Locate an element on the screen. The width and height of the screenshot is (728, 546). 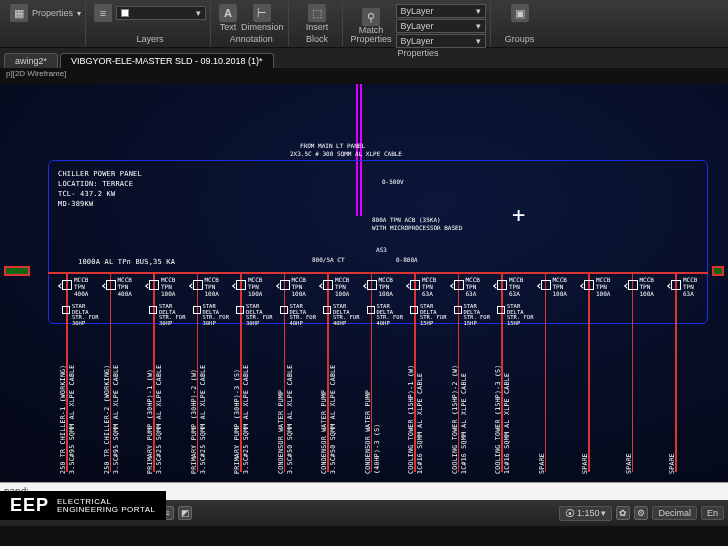
annotation-scale-button: ⦿ 1:150 ▾ is located at coordinates (586, 514).